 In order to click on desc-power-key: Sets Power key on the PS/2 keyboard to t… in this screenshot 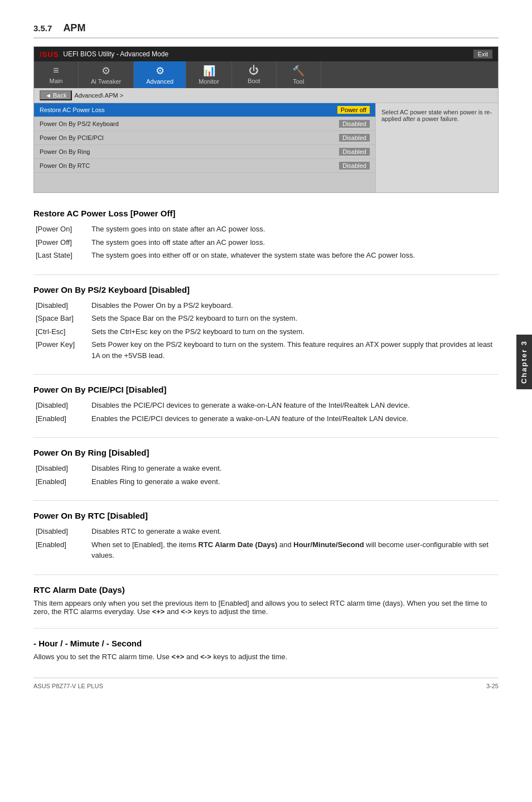, I will do `click(294, 350)`.